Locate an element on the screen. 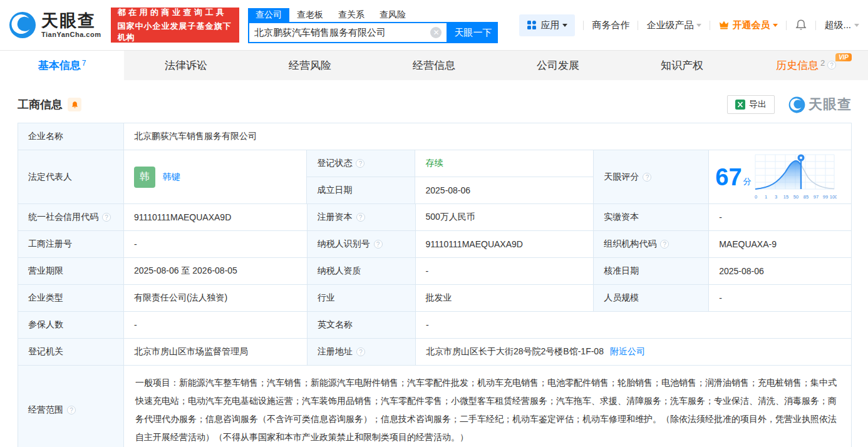 Image resolution: width=868 pixels, height=447 pixels. notification-button is located at coordinates (801, 25).